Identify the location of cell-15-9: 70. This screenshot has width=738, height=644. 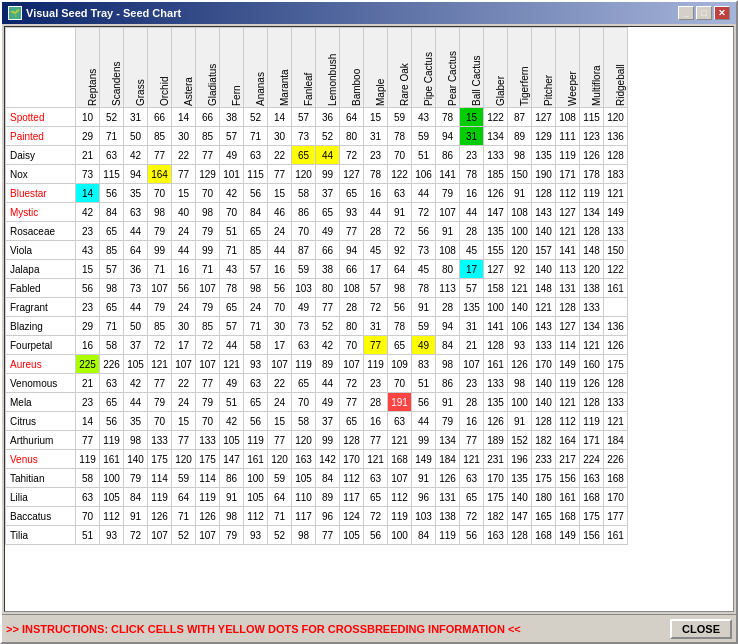
(304, 402).